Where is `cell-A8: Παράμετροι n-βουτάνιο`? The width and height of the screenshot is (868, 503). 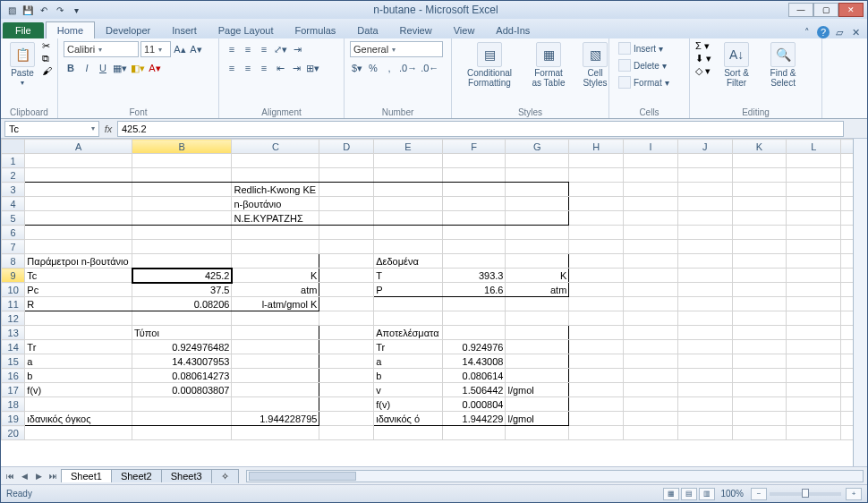 cell-A8: Παράμετροι n-βουτάνιο is located at coordinates (79, 261).